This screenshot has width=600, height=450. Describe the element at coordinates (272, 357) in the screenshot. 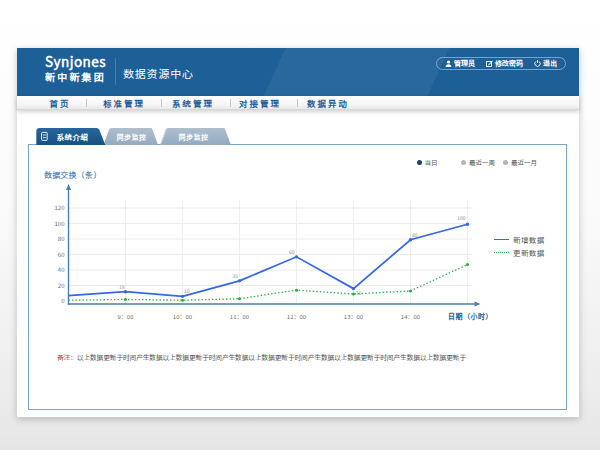

I see `footnote-text: 以上数据更新于时间产生数据以上数据更新于时间产生数据以上数据更新于时间产生数据以…` at that location.